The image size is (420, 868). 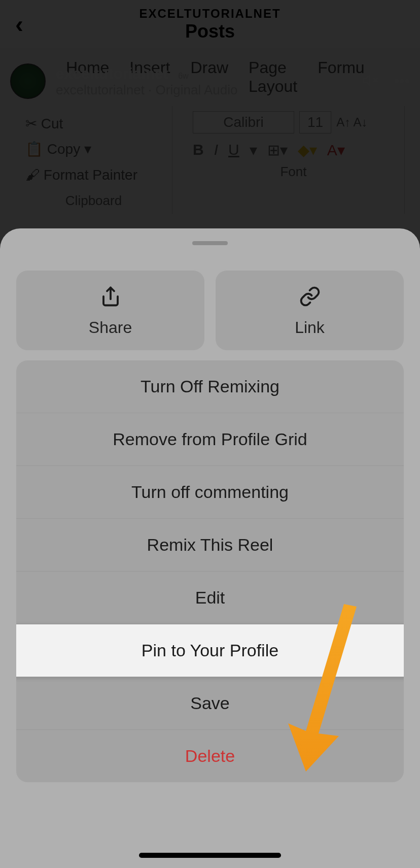 I want to click on option-remove-from-grid: Remove from Profile Grid, so click(x=210, y=440).